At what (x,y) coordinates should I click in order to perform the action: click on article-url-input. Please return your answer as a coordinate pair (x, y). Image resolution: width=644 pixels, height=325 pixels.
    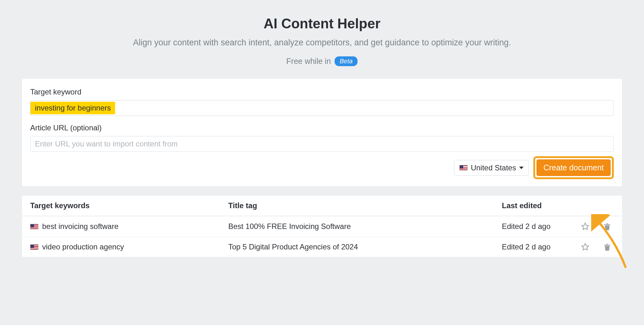
    Looking at the image, I should click on (322, 144).